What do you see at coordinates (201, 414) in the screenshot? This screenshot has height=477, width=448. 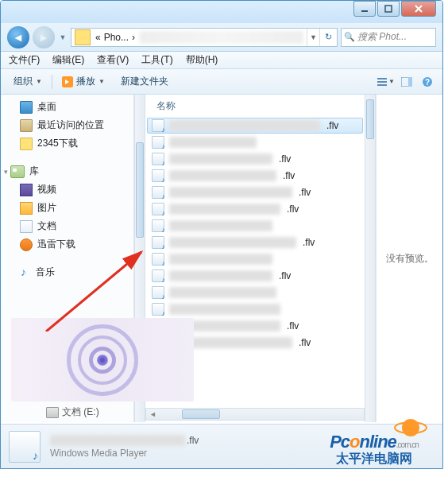 I see `hscroll-thumb` at bounding box center [201, 414].